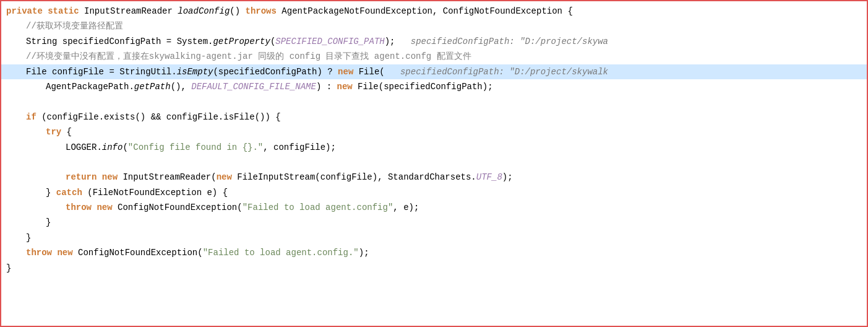 This screenshot has height=327, width=868. Describe the element at coordinates (299, 147) in the screenshot. I see `code-text: , configFile);` at that location.